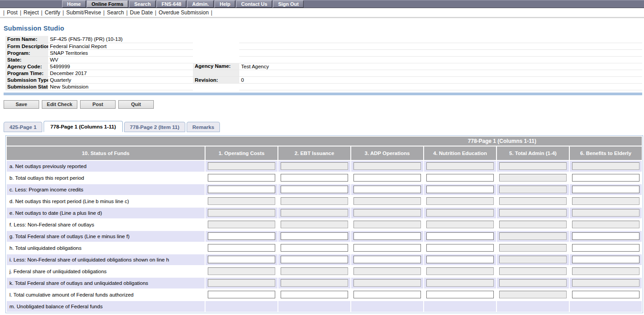 The height and width of the screenshot is (315, 644). What do you see at coordinates (324, 153) in the screenshot?
I see `grid-column-header-row: 10. Status of Funds1. Operating Costs2. …` at bounding box center [324, 153].